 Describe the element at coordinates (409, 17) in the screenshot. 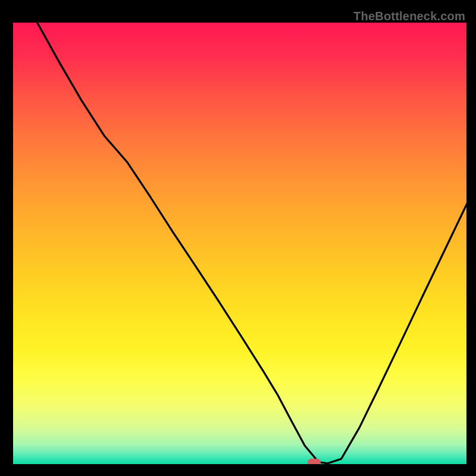

I see `watermark-text: TheBottleneck.com` at that location.